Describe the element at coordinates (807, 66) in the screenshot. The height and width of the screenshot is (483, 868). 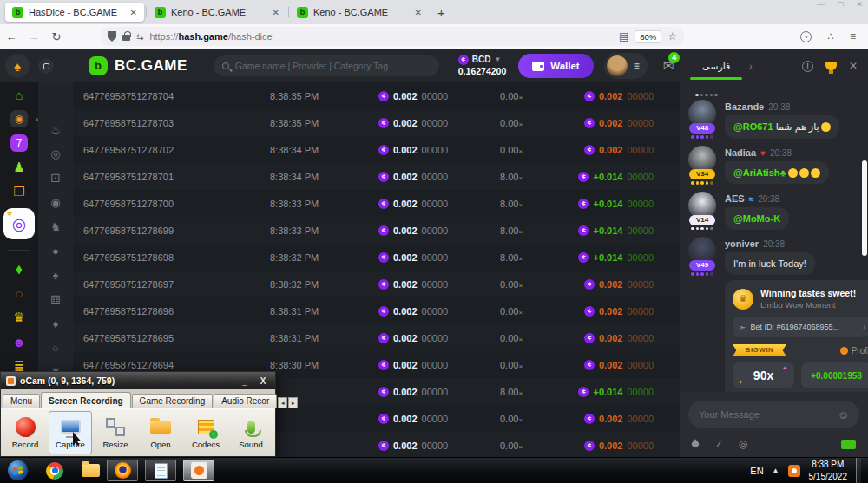
I see `chat-rules-info-icon: !` at that location.